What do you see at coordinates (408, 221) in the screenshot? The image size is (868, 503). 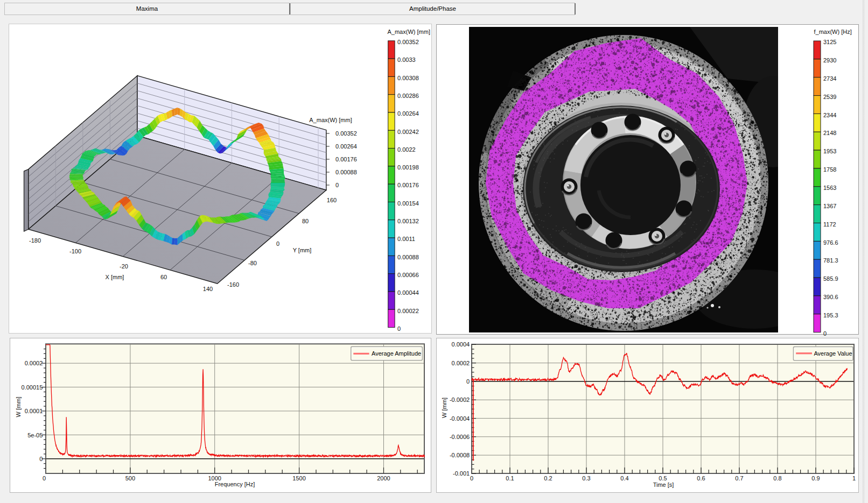 I see `svg-text: 0.00132` at bounding box center [408, 221].